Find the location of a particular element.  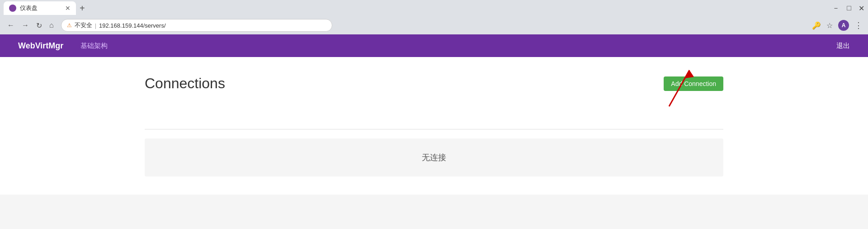

new-tab-button: + is located at coordinates (82, 8).